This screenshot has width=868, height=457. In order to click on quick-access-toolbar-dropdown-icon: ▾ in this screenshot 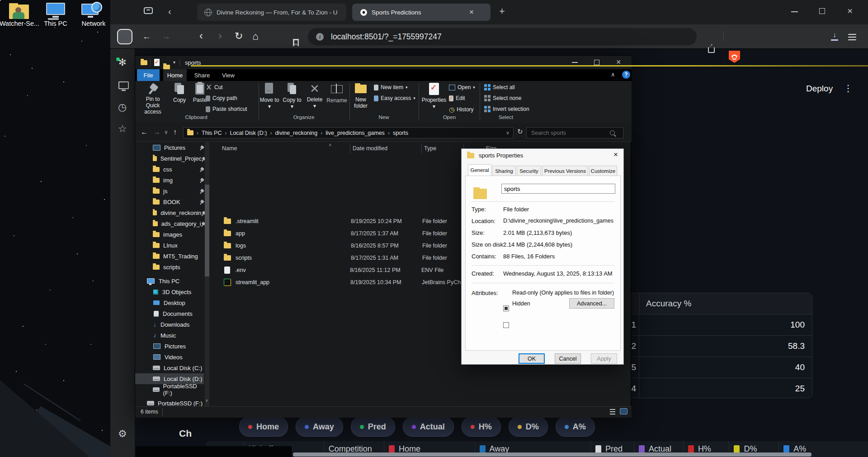, I will do `click(175, 62)`.